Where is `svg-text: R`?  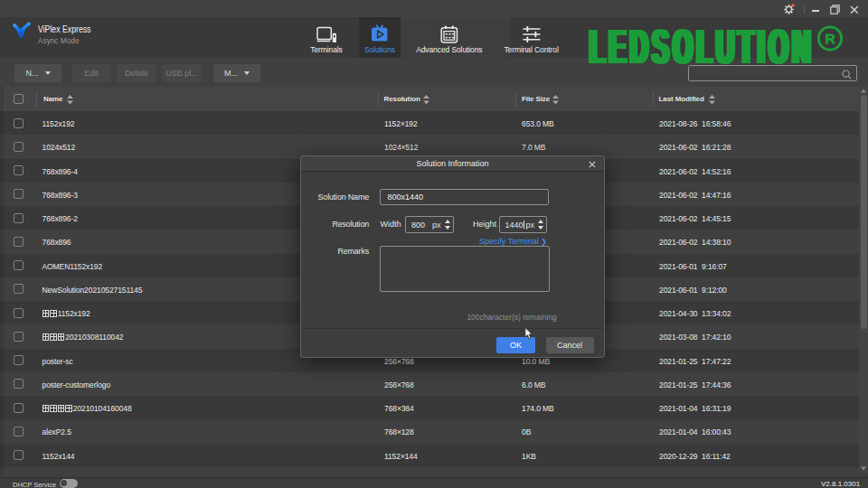
svg-text: R is located at coordinates (830, 38).